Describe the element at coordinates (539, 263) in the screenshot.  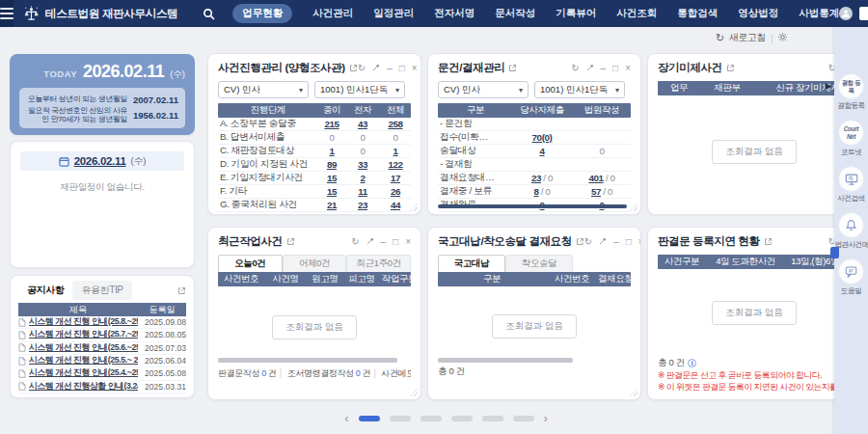
I see `tab: 착오송달` at that location.